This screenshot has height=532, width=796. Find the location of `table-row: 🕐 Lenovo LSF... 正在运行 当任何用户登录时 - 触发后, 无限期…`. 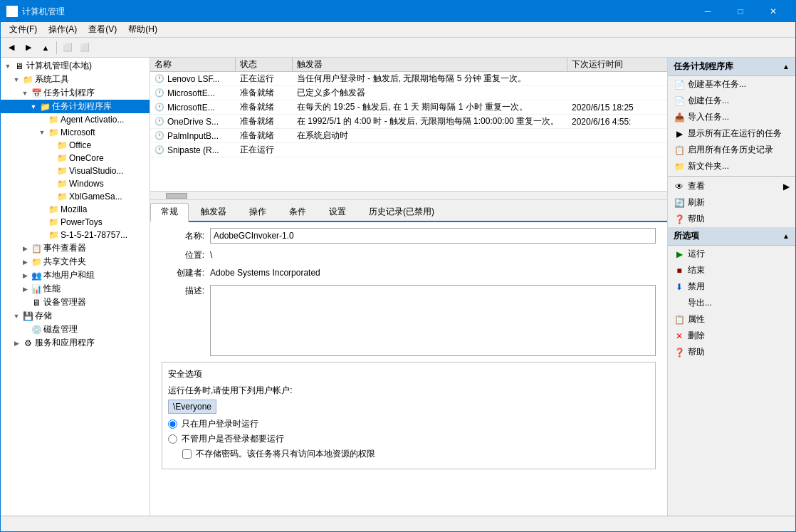

table-row: 🕐 Lenovo LSF... 正在运行 当任何用户登录时 - 触发后, 无限期… is located at coordinates (409, 79).